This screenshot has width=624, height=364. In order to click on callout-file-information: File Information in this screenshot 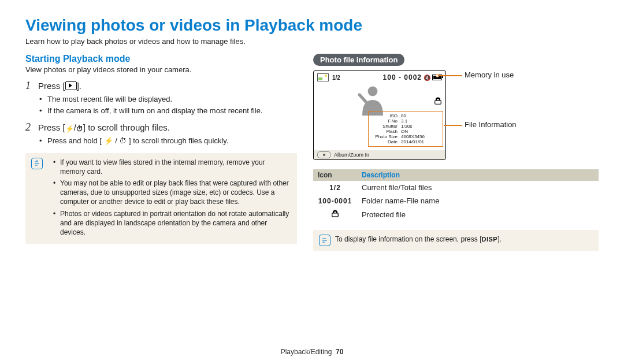, I will do `click(491, 125)`.